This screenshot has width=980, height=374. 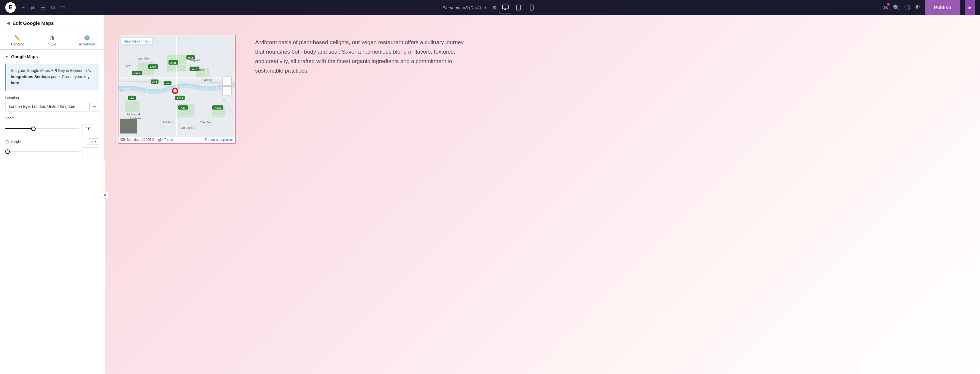 What do you see at coordinates (52, 41) in the screenshot?
I see `tabs-row: ✏️ Content ◑ Style ⚙️ Advanced` at bounding box center [52, 41].